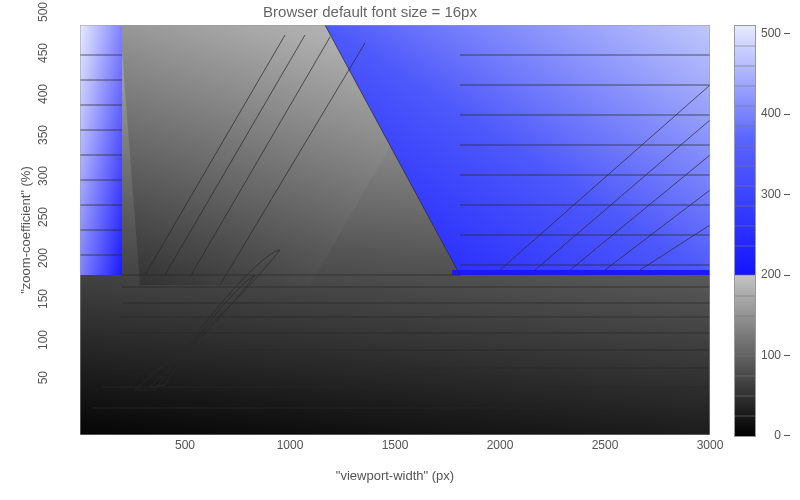 Image resolution: width=800 pixels, height=500 pixels. I want to click on y-tick: 500, so click(43, 17).